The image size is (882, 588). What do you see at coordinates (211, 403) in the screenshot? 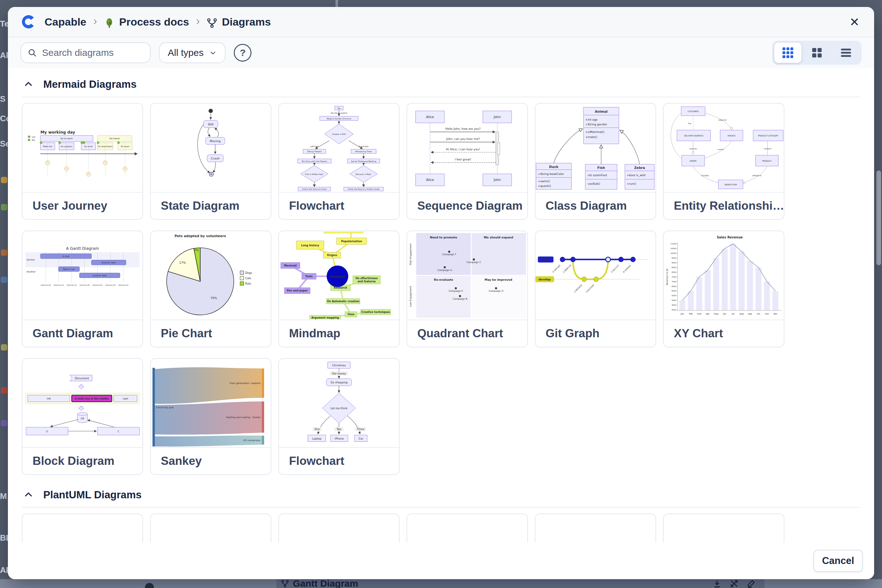
I see `sankey-preview: Electricity grid Over generation / expor…` at bounding box center [211, 403].